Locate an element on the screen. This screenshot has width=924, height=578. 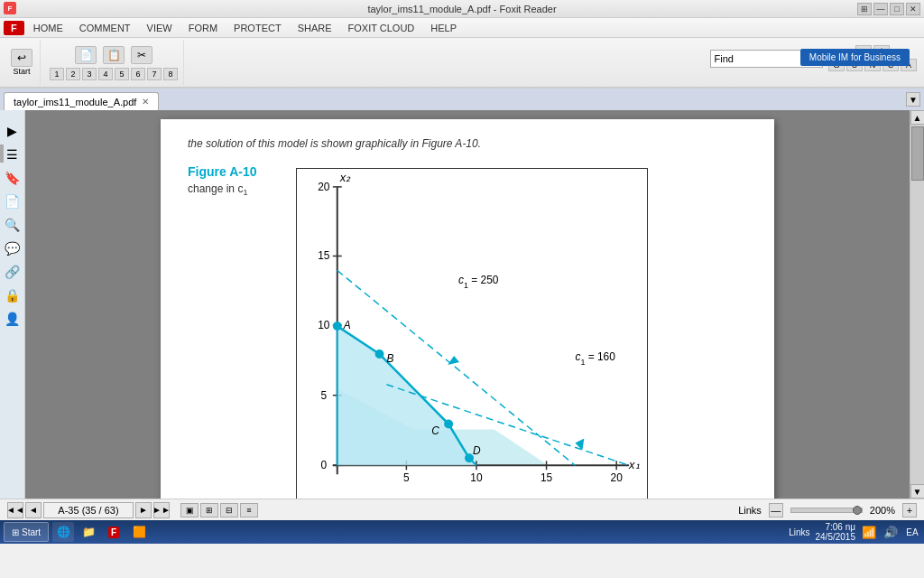
window-menu-icon: ⊞ is located at coordinates (864, 9).